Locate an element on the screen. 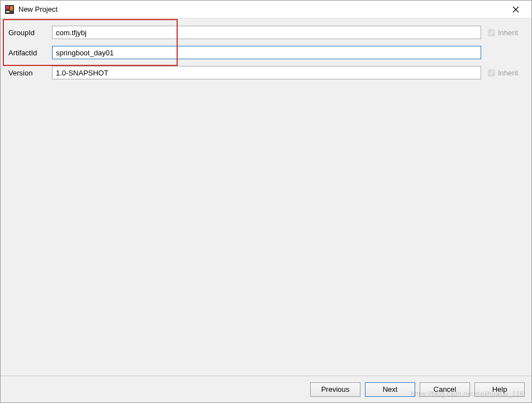  artifactid-row: ArtifactId is located at coordinates (266, 53).